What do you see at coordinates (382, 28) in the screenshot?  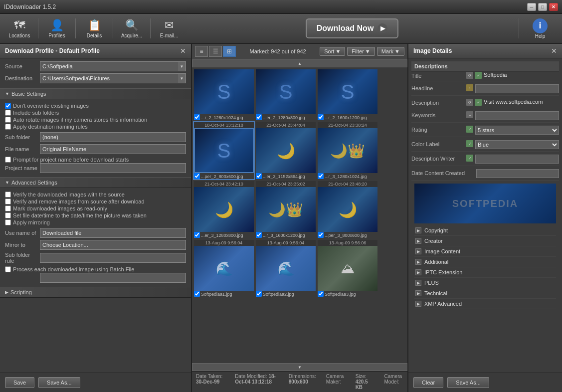 I see `play-icon: ▶` at bounding box center [382, 28].